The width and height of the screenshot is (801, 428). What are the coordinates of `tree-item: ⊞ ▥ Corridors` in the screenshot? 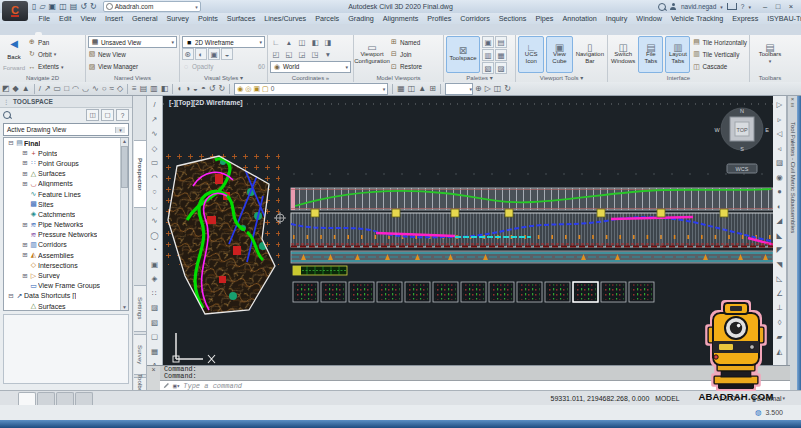 It's located at (66, 245).